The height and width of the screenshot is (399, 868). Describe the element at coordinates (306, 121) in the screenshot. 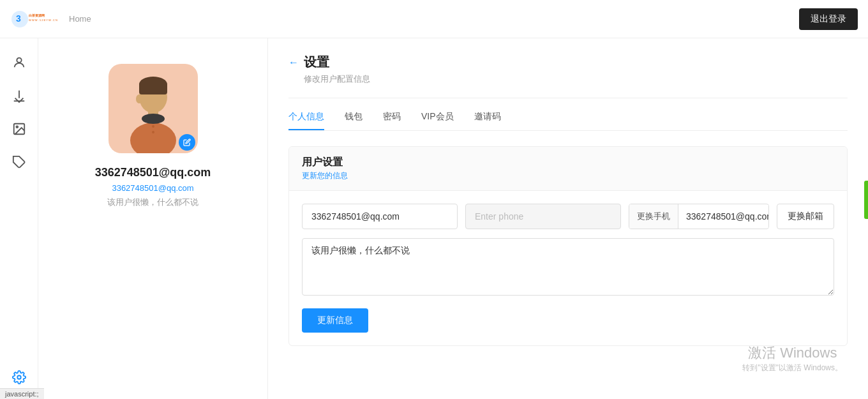

I see `tab-personal-info: 个人信息` at that location.